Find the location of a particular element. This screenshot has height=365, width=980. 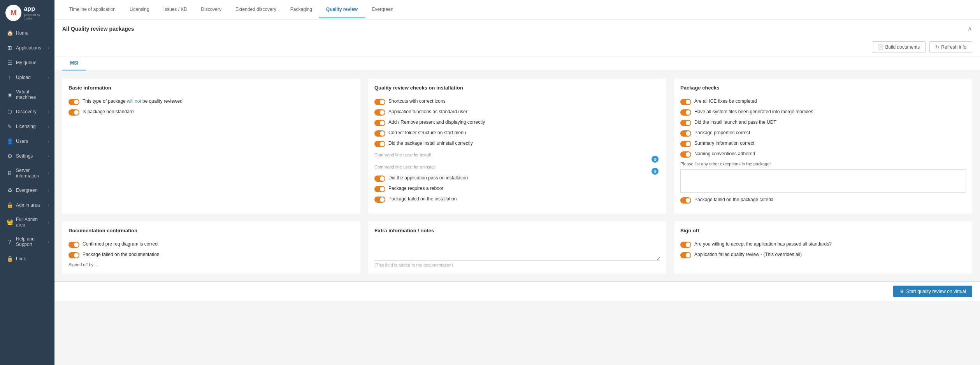

logo-icon: M is located at coordinates (13, 13).